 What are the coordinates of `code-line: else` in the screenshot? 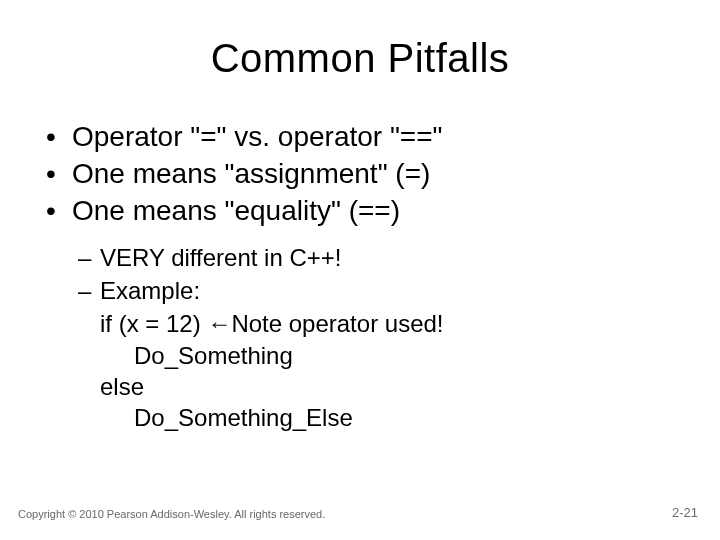 It's located at (390, 386).